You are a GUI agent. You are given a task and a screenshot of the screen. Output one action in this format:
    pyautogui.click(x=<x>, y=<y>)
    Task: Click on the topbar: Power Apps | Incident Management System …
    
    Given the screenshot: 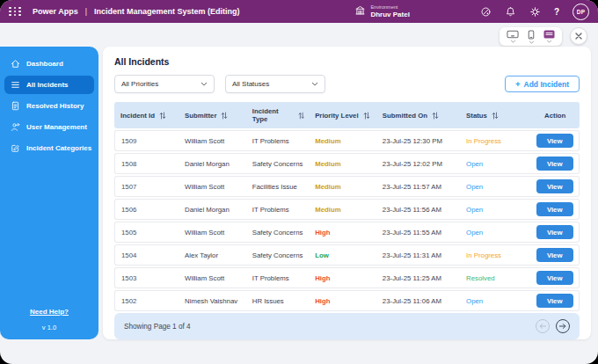 What is the action you would take?
    pyautogui.click(x=299, y=11)
    